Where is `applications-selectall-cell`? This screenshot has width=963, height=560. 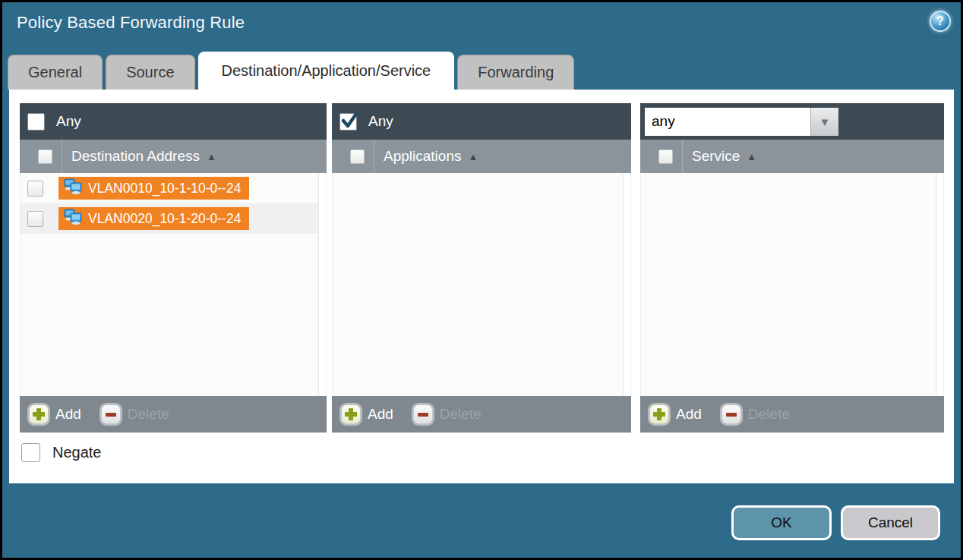 applications-selectall-cell is located at coordinates (358, 156).